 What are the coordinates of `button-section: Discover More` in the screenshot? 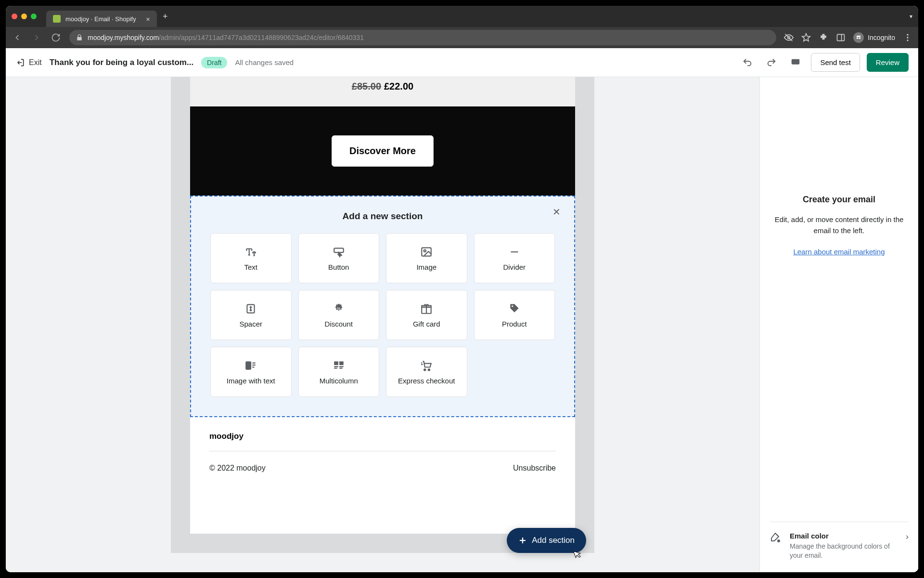 It's located at (383, 151).